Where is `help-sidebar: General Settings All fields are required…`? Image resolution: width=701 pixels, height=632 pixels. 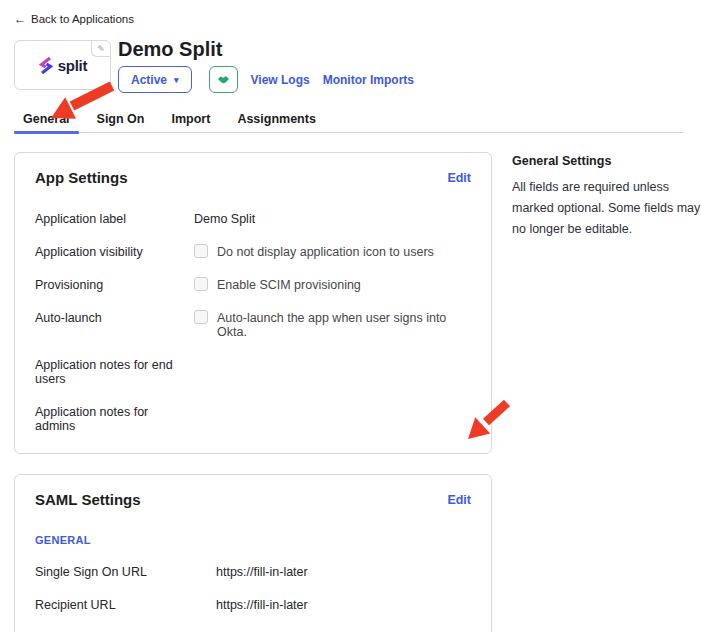 help-sidebar: General Settings All fields are required… is located at coordinates (606, 196).